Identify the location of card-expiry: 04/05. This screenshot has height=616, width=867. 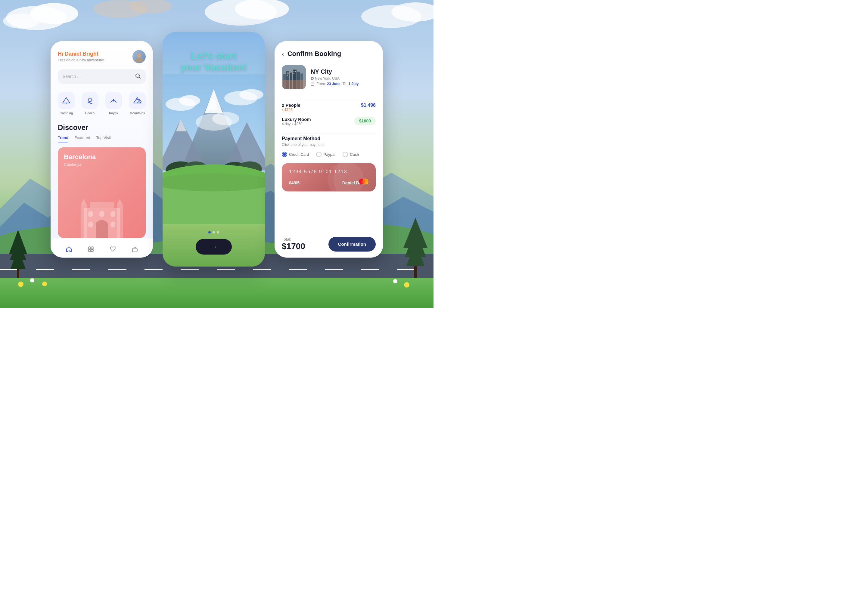
(294, 183).